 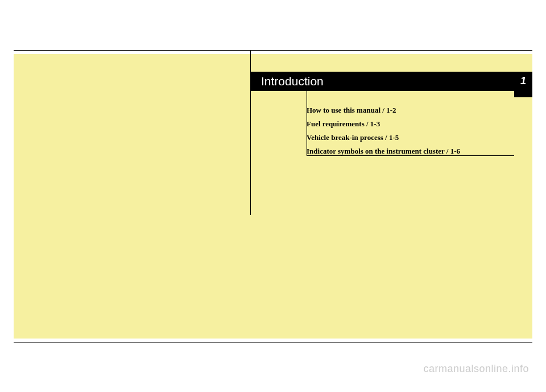 What do you see at coordinates (273, 50) in the screenshot?
I see `top-horizontal-rule` at bounding box center [273, 50].